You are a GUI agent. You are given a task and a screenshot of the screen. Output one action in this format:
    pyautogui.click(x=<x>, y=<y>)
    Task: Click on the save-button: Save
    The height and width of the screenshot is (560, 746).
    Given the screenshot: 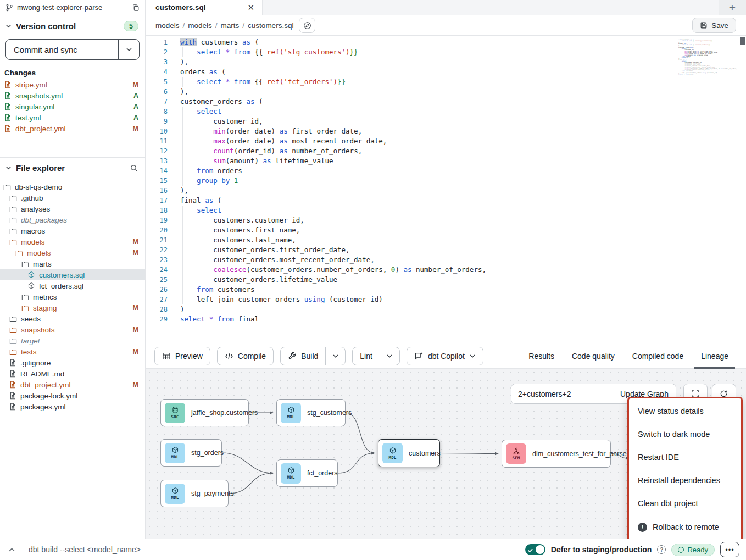 What is the action you would take?
    pyautogui.click(x=714, y=25)
    